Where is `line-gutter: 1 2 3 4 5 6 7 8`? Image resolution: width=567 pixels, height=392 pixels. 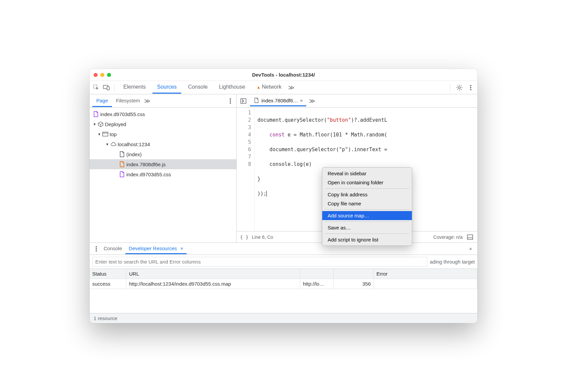
line-gutter: 1 2 3 4 5 6 7 8 is located at coordinates (246, 169).